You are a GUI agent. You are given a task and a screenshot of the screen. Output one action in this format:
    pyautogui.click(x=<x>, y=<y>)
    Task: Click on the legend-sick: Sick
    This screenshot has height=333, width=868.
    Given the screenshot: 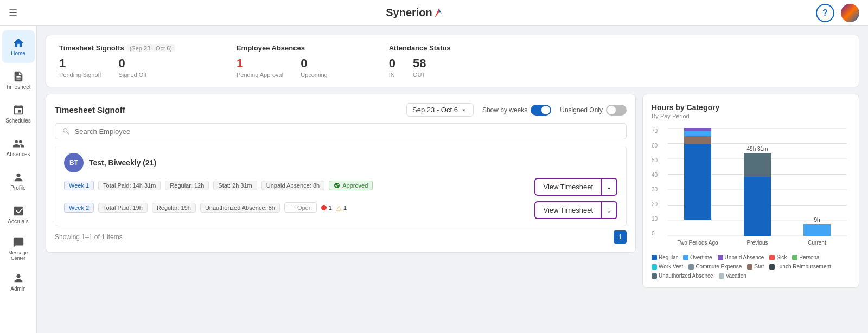 What is the action you would take?
    pyautogui.click(x=778, y=257)
    